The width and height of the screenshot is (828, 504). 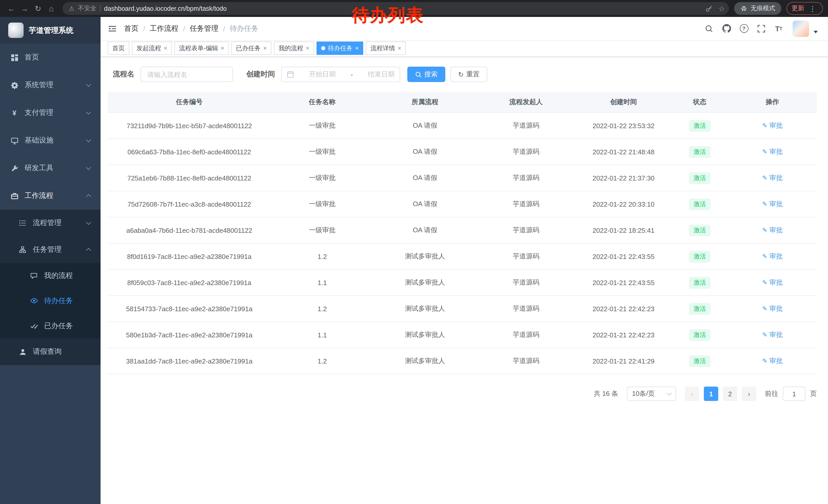 I want to click on tab-process-detail: 流程详情×, so click(x=386, y=48).